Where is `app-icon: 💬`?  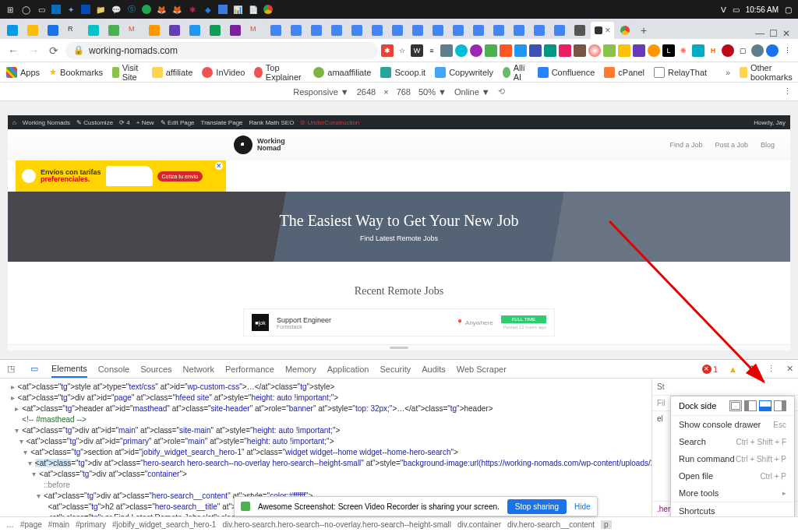 app-icon: 💬 is located at coordinates (116, 9).